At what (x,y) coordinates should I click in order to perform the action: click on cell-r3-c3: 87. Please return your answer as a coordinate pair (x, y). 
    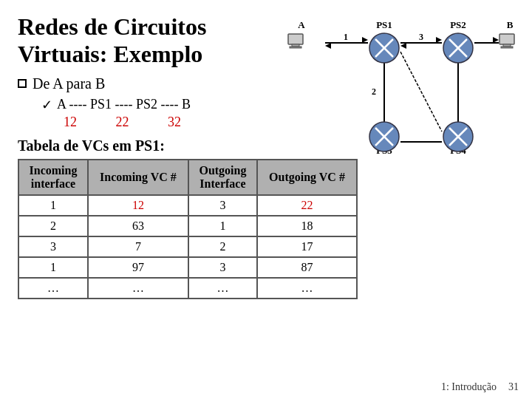
    Looking at the image, I should click on (307, 267).